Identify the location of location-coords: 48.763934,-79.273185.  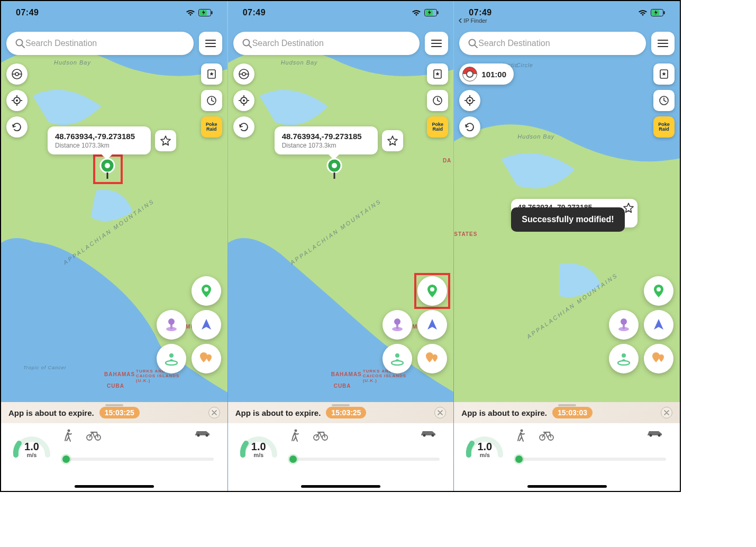
(99, 136).